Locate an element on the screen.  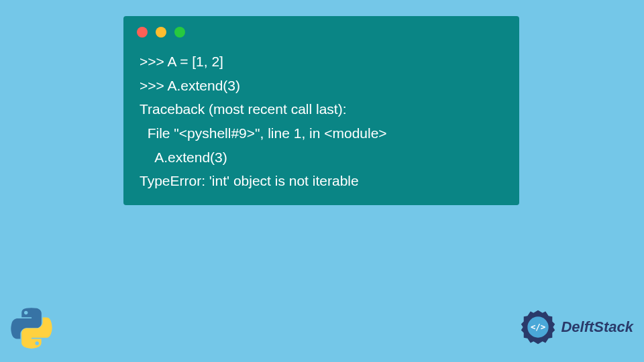
terminal-line: TypeError: 'int' object is not iterable is located at coordinates (321, 181).